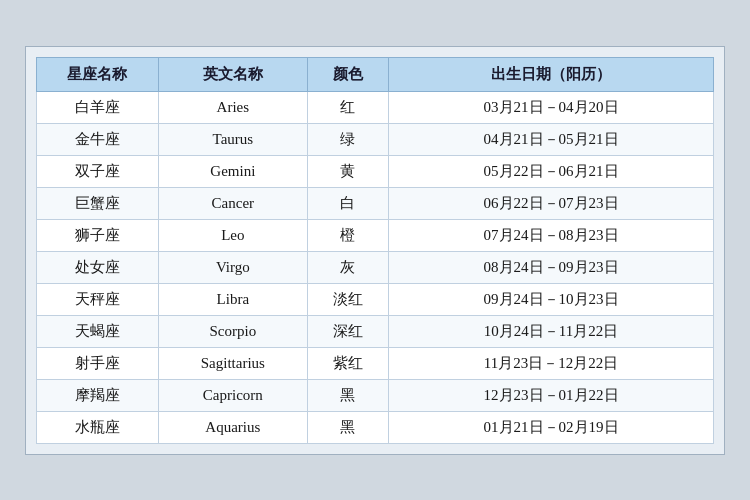 The width and height of the screenshot is (750, 500). I want to click on cell-en-name: Aquarius, so click(232, 427).